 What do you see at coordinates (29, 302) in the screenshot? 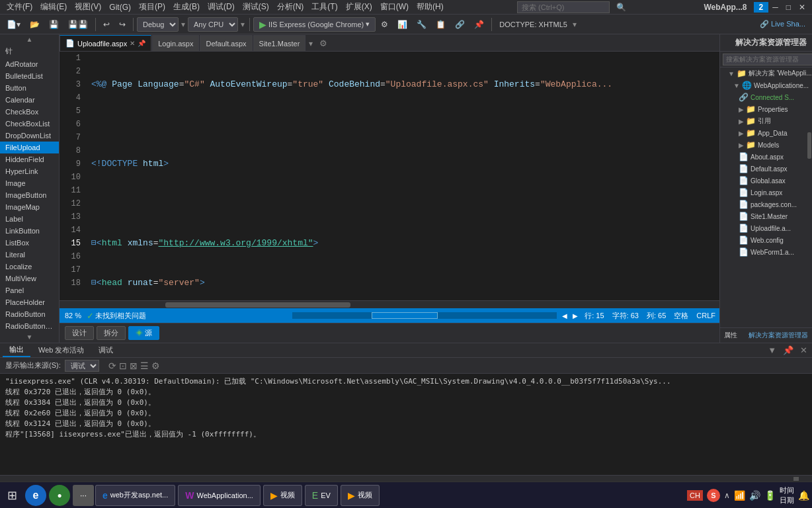
I see `toolbox-item-placeholder: PlaceHolder` at bounding box center [29, 302].